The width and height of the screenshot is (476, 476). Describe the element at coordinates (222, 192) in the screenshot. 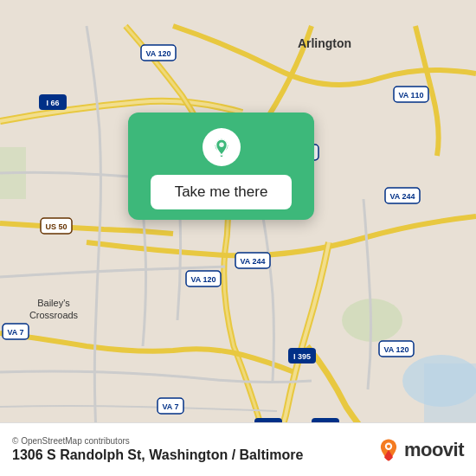

I see `take-me-there-button: Take me there` at that location.